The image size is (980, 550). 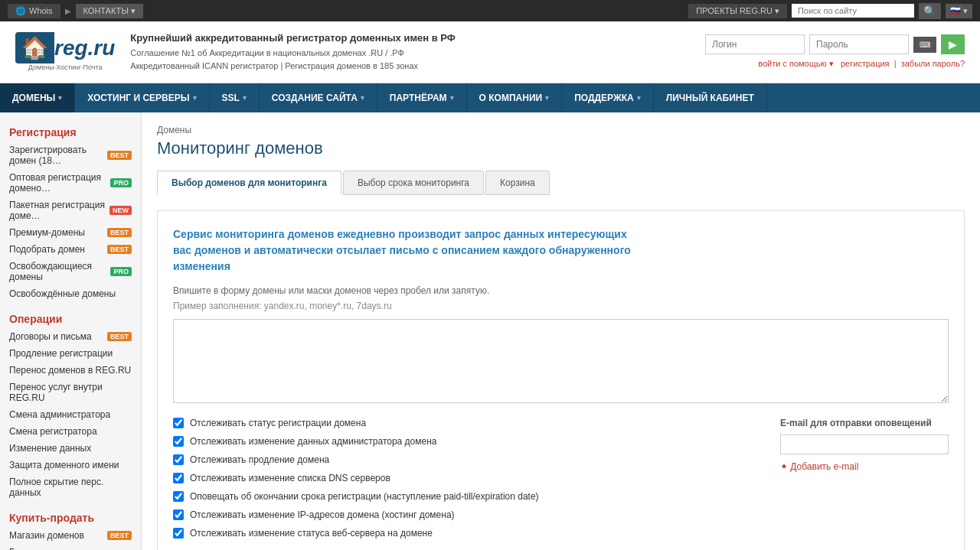 What do you see at coordinates (929, 11) in the screenshot?
I see `search-icon: 🔍` at bounding box center [929, 11].